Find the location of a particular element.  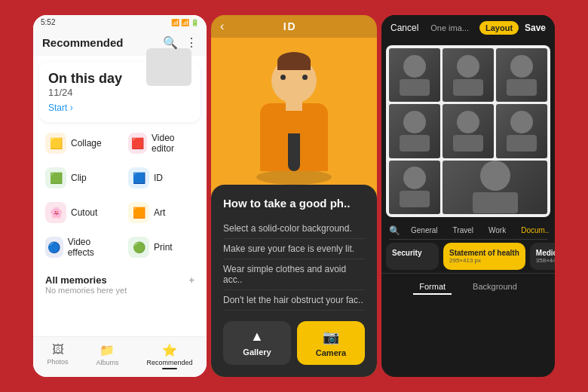

recommended-label: Recommended is located at coordinates (169, 363).